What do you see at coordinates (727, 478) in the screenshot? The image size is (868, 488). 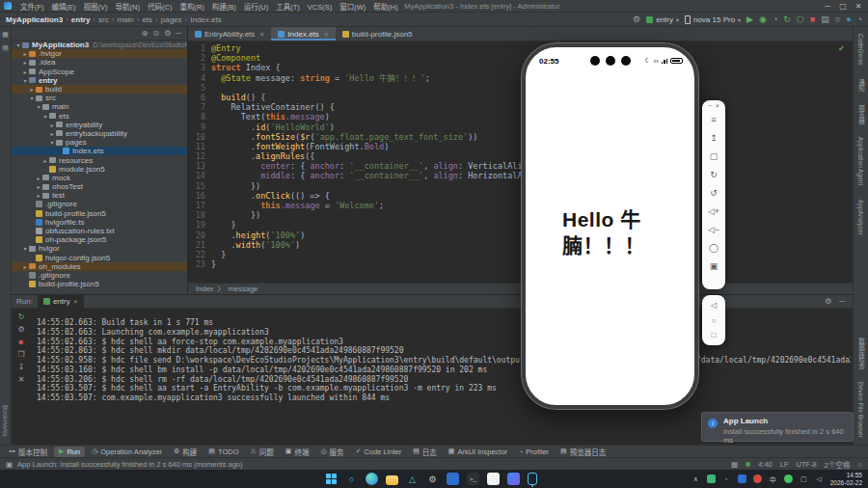 I see `onedrive-tray-icon: ▫` at bounding box center [727, 478].